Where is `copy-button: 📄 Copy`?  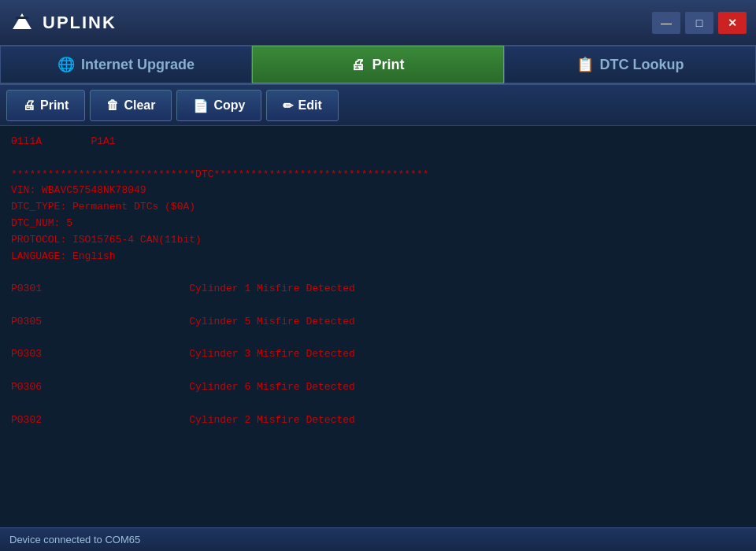 copy-button: 📄 Copy is located at coordinates (219, 105).